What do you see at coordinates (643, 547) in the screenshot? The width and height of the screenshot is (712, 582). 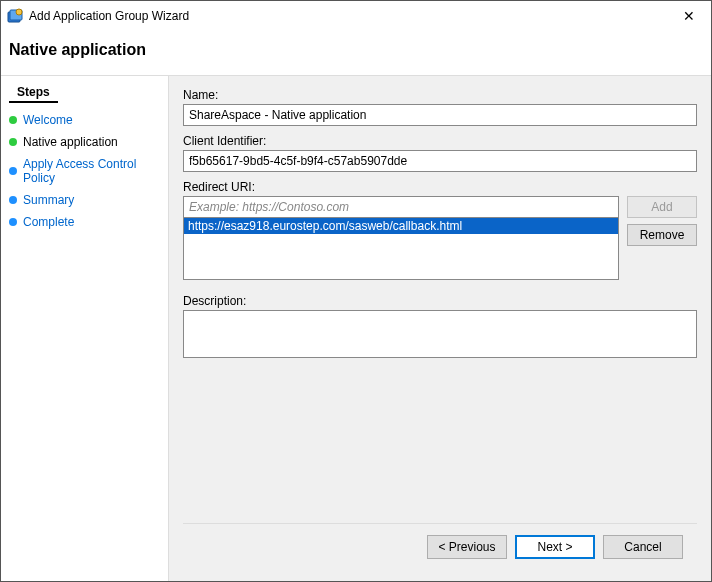 I see `cancel-button: Cancel` at bounding box center [643, 547].